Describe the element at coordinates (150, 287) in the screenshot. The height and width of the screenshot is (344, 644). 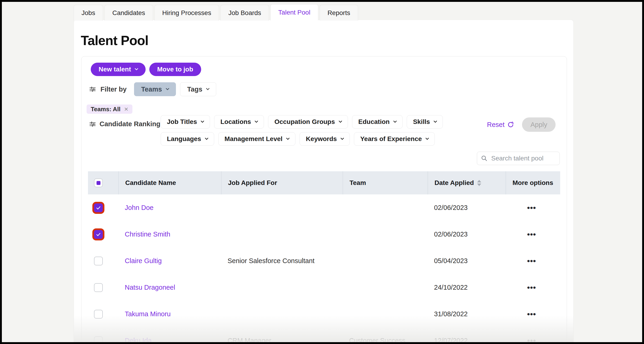
I see `candidate-name-link: Natsu Dragoneel` at that location.